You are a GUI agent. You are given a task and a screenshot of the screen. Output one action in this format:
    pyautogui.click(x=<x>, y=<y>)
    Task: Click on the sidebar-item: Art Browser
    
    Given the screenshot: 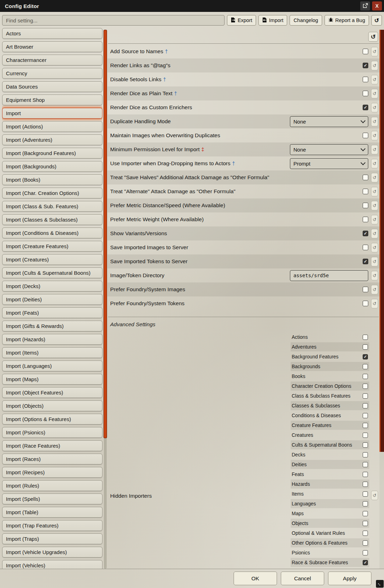 What is the action you would take?
    pyautogui.click(x=52, y=47)
    